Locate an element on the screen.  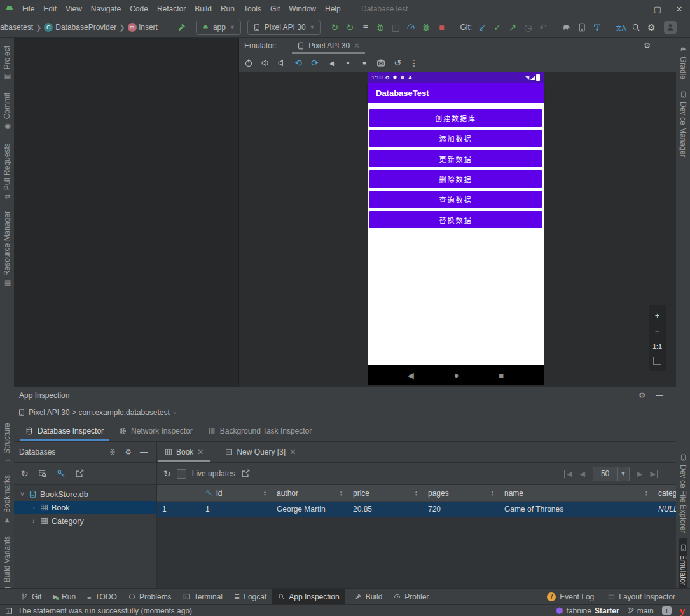
cell-category-id: NULL is located at coordinates (665, 509).